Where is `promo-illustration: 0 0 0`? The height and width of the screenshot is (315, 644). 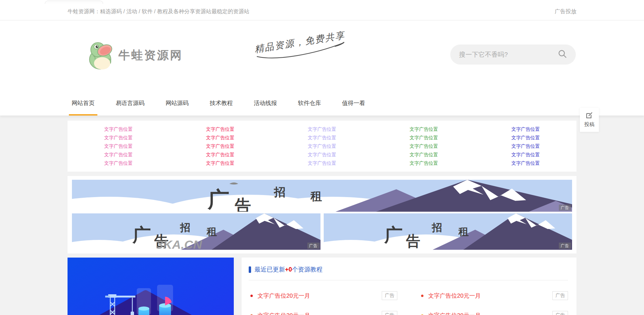
promo-illustration: 0 0 0 is located at coordinates (151, 286).